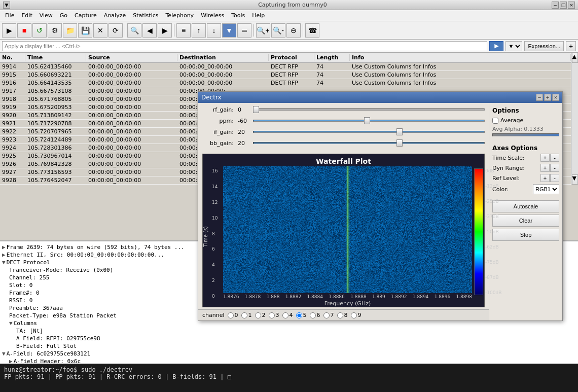 The height and width of the screenshot is (392, 578). I want to click on toolbar-stop-btn: ■, so click(24, 30).